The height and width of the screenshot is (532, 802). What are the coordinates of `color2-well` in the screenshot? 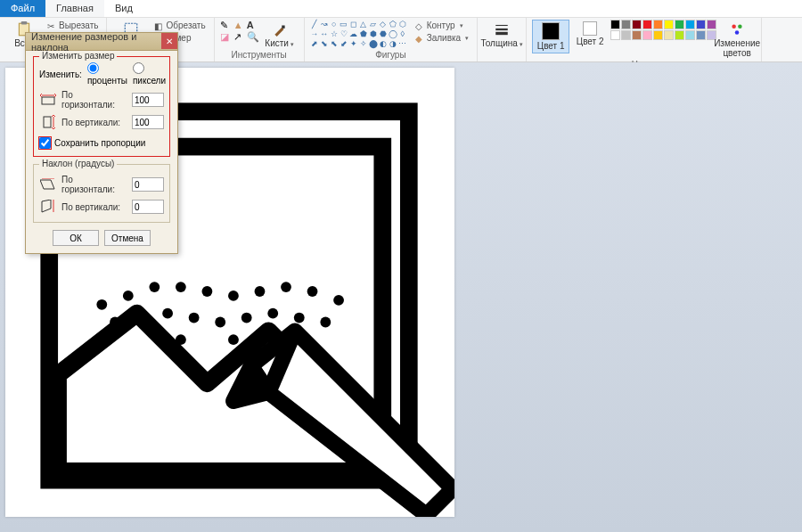 It's located at (590, 29).